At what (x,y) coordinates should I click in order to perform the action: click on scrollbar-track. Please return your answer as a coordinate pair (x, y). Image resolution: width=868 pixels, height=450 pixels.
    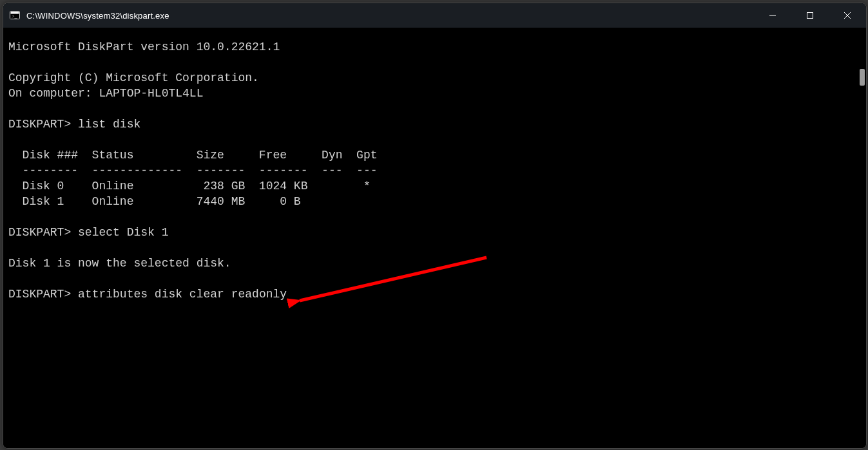
    Looking at the image, I should click on (862, 238).